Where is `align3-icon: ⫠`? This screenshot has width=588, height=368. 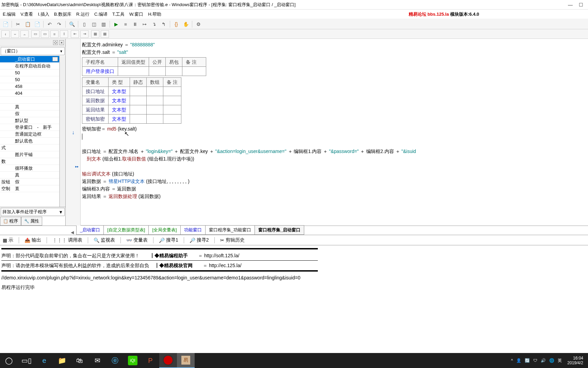 align3-icon: ⫠ is located at coordinates (24, 34).